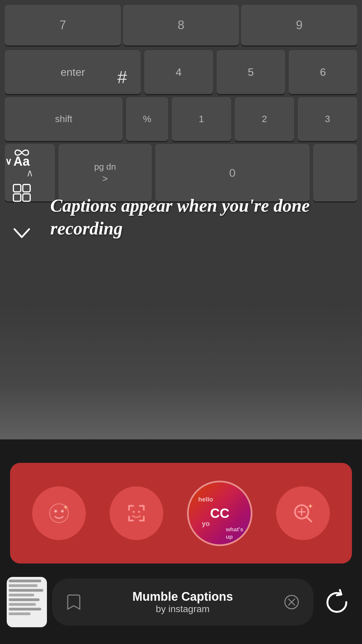  Describe the element at coordinates (147, 119) in the screenshot. I see `key-percent: %` at that location.